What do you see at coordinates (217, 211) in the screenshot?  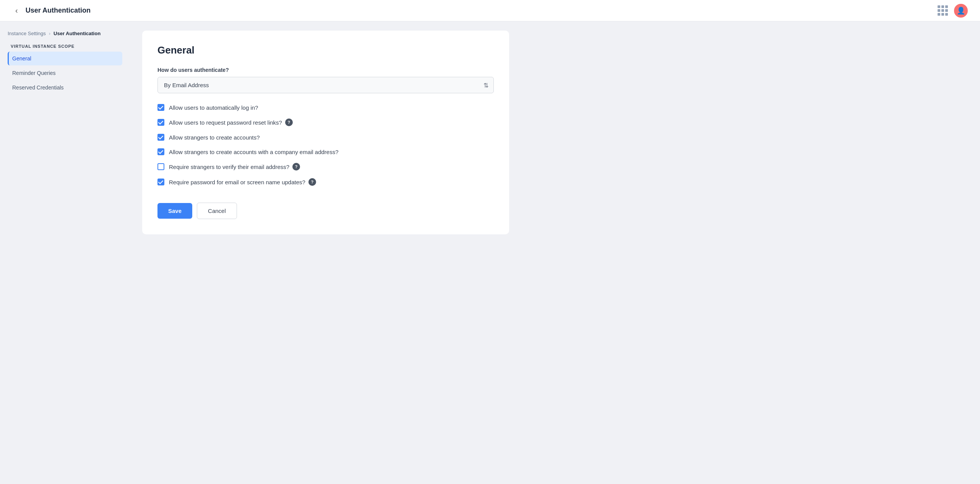 I see `cancel-button: Cancel` at bounding box center [217, 211].